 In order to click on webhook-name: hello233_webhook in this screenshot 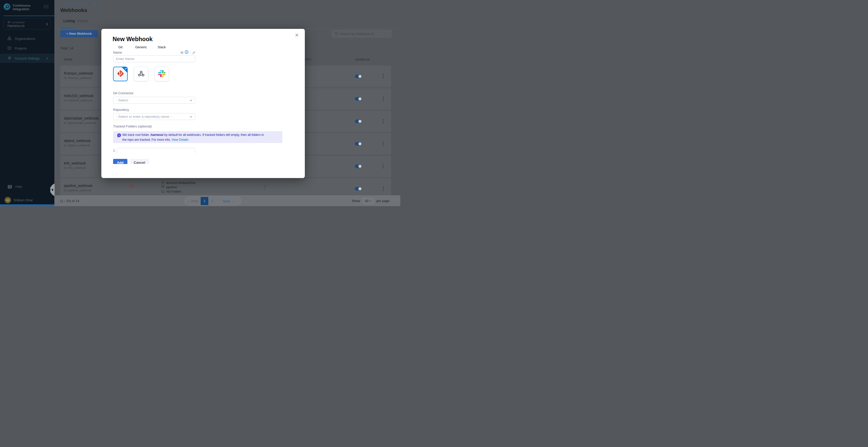, I will do `click(79, 96)`.